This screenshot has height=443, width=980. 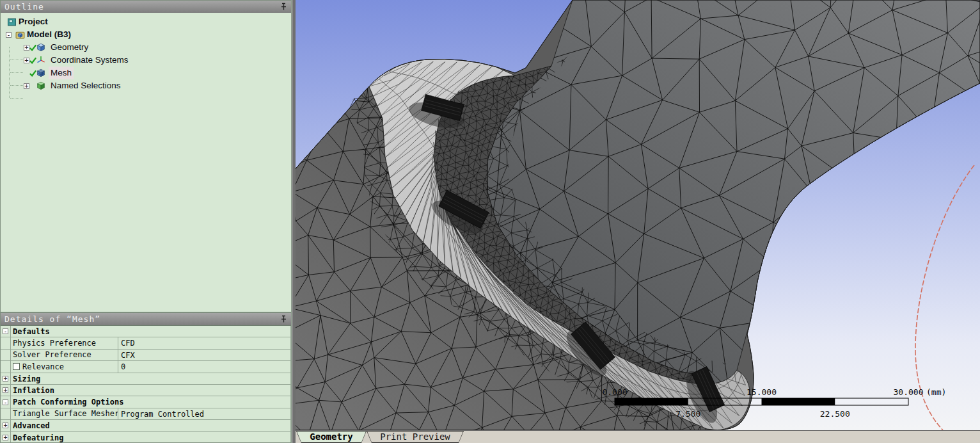 What do you see at coordinates (65, 367) in the screenshot?
I see `prop-name: Relevance` at bounding box center [65, 367].